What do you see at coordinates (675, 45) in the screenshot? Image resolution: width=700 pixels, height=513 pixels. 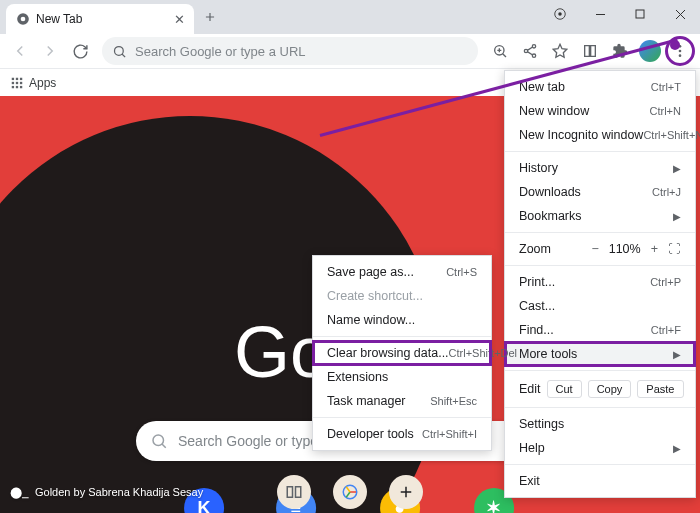 I see `annotation-dot` at bounding box center [675, 45].